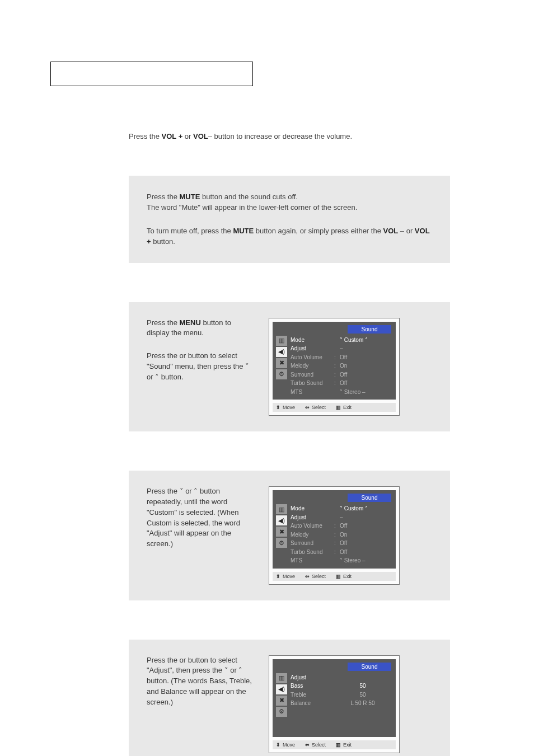  Describe the element at coordinates (249, 197) in the screenshot. I see `text: button and the sound cuts off.` at that location.